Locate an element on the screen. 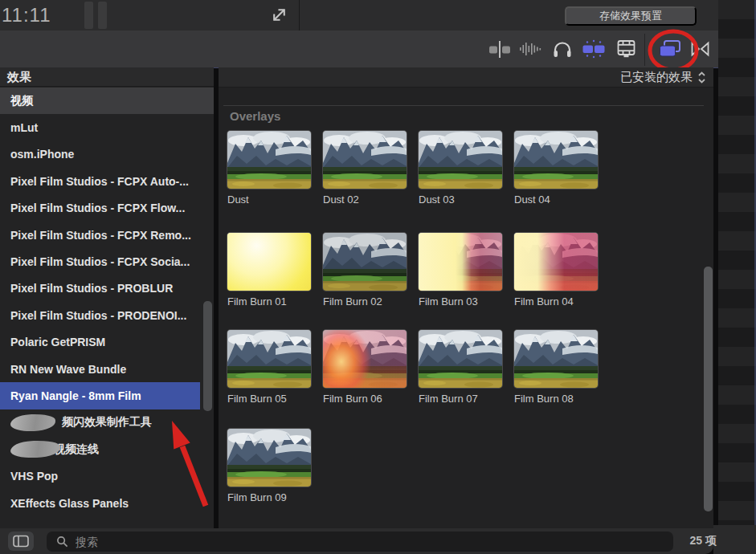 The image size is (756, 554). sidebar-item: 视频 is located at coordinates (107, 101).